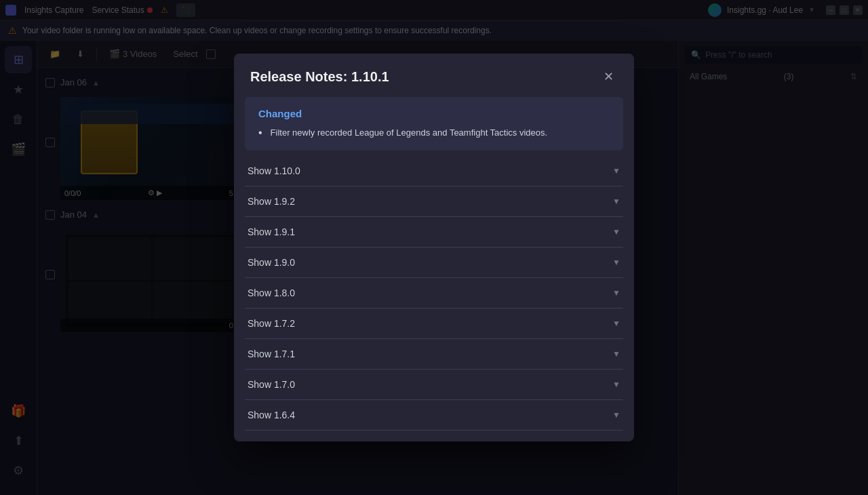 This screenshot has height=495, width=868. What do you see at coordinates (274, 171) in the screenshot?
I see `accordion-label-0: Show 1.10.0` at bounding box center [274, 171].